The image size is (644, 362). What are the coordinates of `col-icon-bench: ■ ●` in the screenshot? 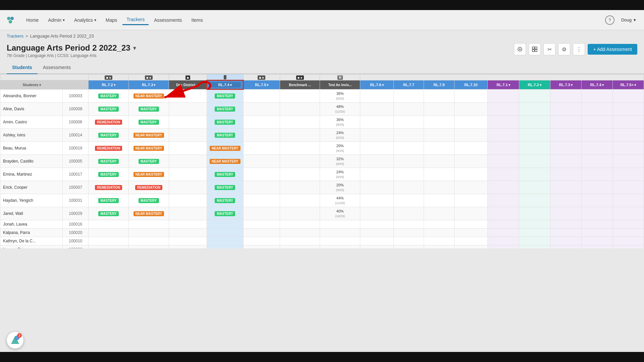 It's located at (300, 77).